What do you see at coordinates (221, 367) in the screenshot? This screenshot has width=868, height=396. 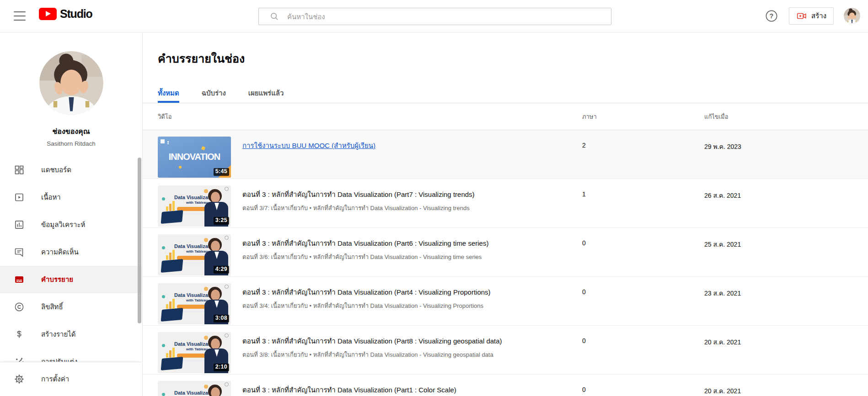 I see `duration-badge: 2:10` at bounding box center [221, 367].